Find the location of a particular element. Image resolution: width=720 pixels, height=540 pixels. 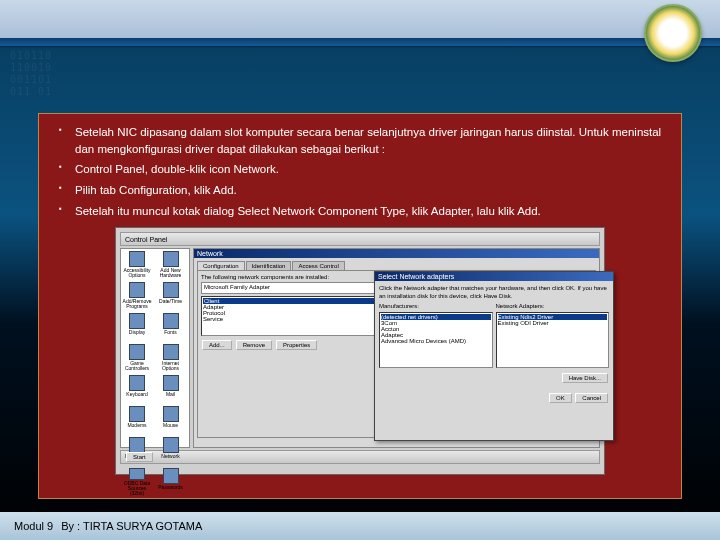

adapters-label: Network Adapters: is located at coordinates (553, 306).